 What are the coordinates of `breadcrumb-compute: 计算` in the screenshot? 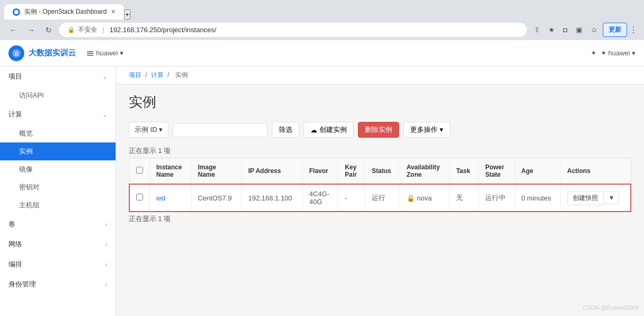 It's located at (157, 75).